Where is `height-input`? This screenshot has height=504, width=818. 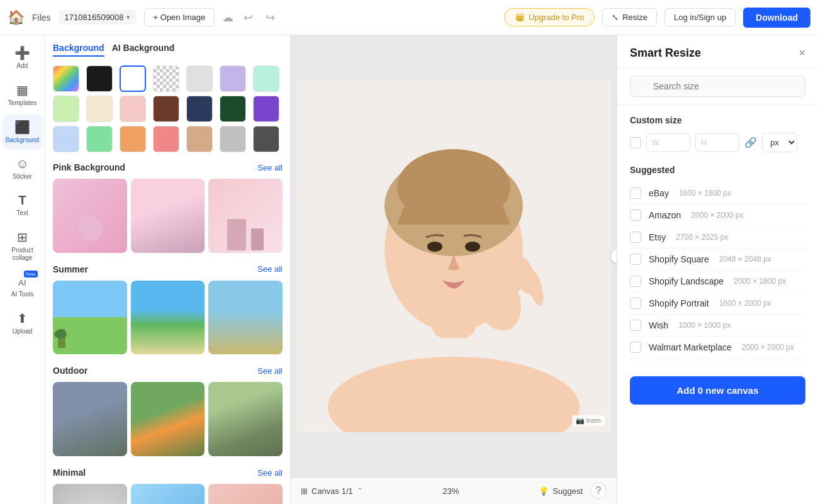 height-input is located at coordinates (717, 142).